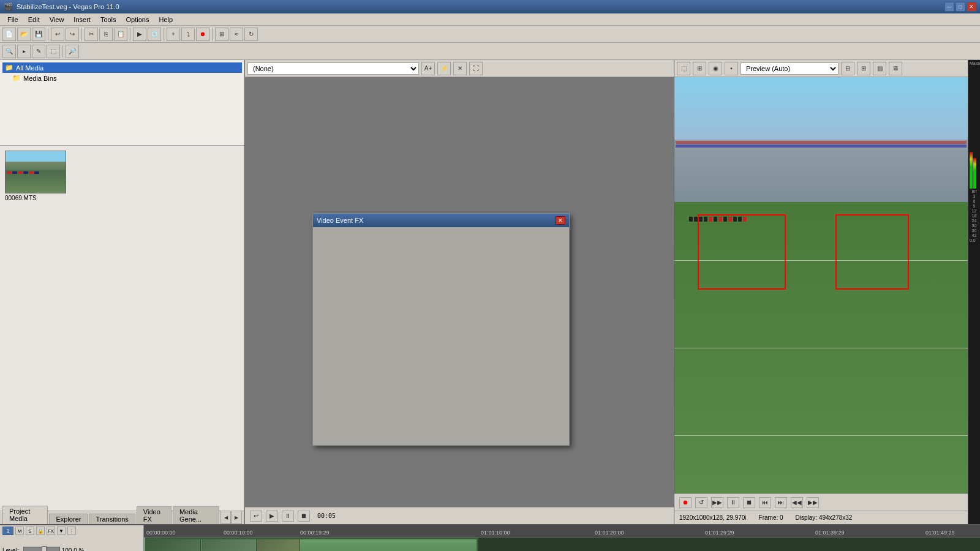  What do you see at coordinates (731, 69) in the screenshot?
I see `rt-btn4: ▪` at bounding box center [731, 69].